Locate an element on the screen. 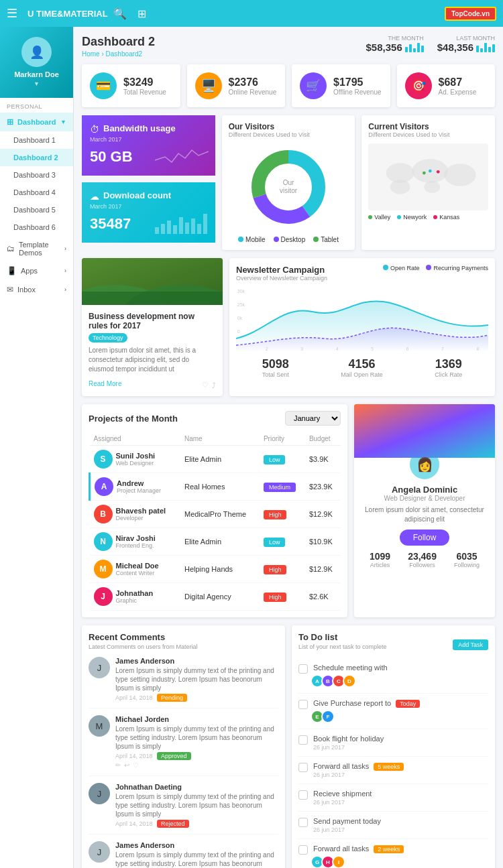 This screenshot has width=503, height=868. todo-header: To Do list List of your next task to com… is located at coordinates (393, 645).